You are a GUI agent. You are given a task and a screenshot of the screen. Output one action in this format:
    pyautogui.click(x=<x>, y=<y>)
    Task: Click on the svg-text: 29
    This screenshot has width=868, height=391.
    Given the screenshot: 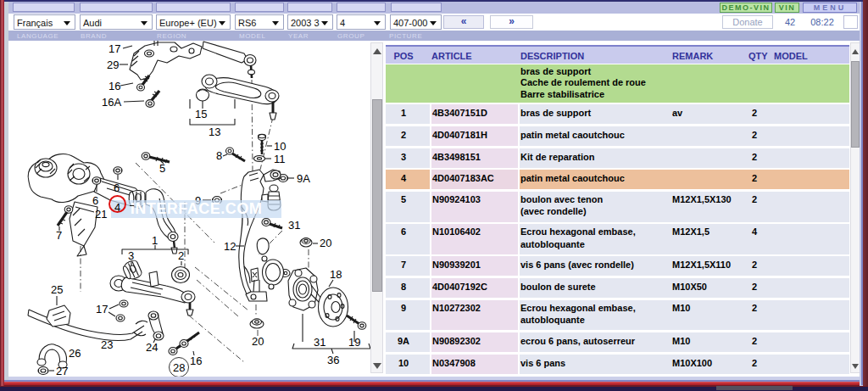 What is the action you would take?
    pyautogui.click(x=113, y=64)
    